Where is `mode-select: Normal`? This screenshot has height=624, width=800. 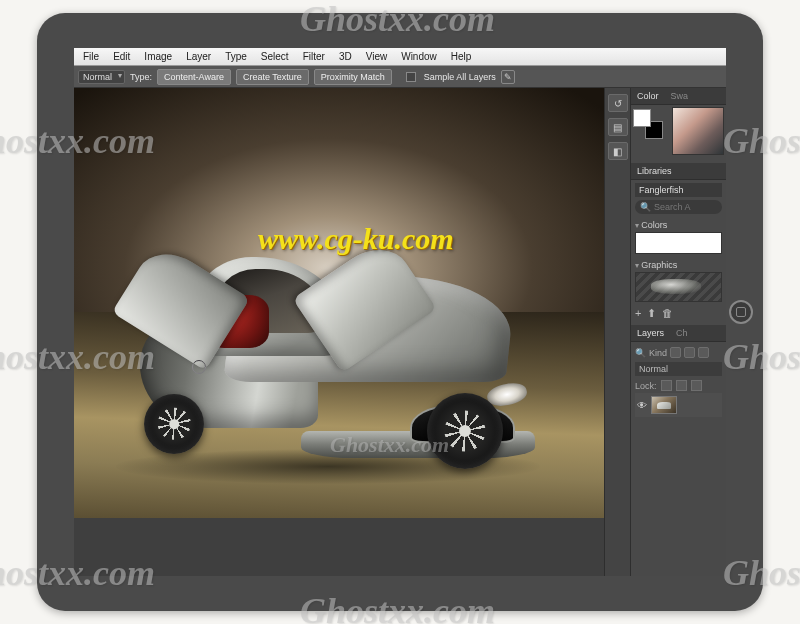 mode-select: Normal is located at coordinates (102, 77).